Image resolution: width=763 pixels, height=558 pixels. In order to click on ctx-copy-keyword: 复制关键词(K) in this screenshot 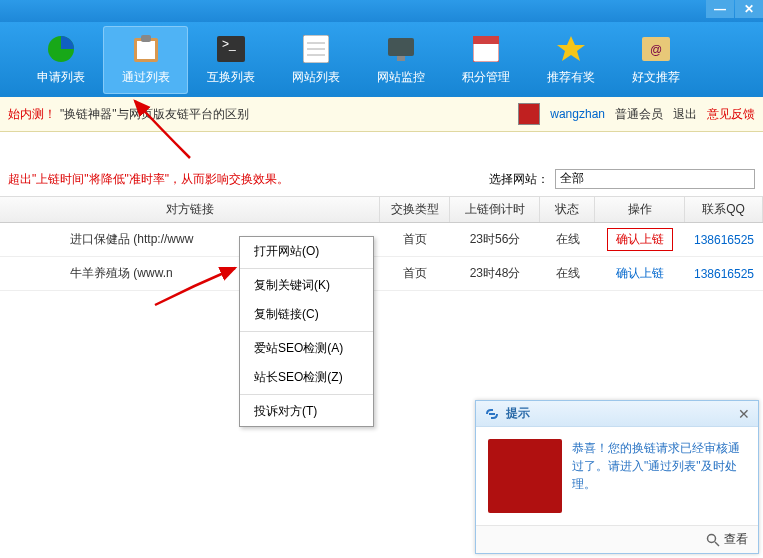, I will do `click(306, 286)`.